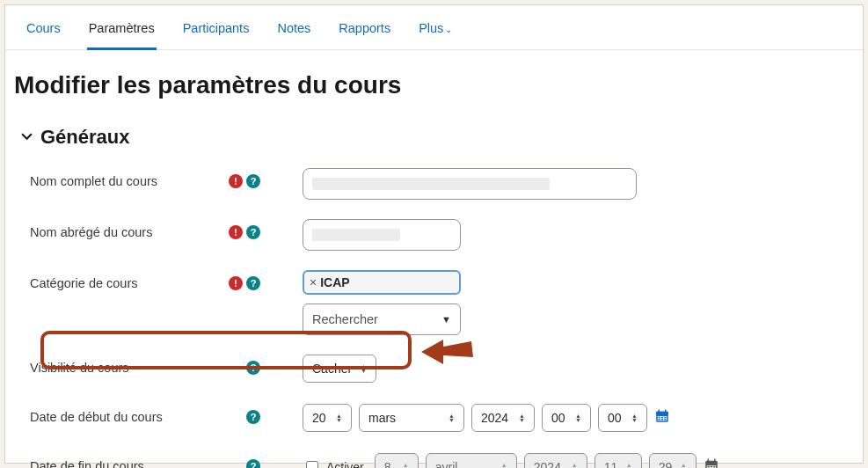 This screenshot has width=868, height=468. I want to click on end-month-value: avril, so click(447, 464).